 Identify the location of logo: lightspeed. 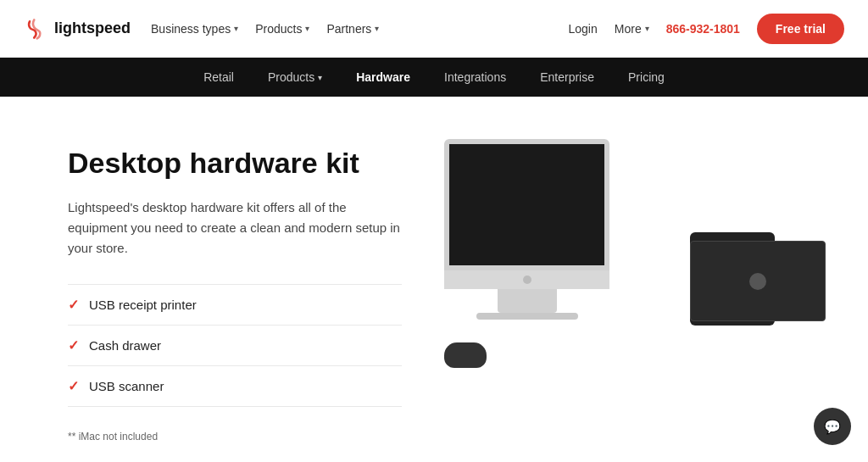
(77, 29).